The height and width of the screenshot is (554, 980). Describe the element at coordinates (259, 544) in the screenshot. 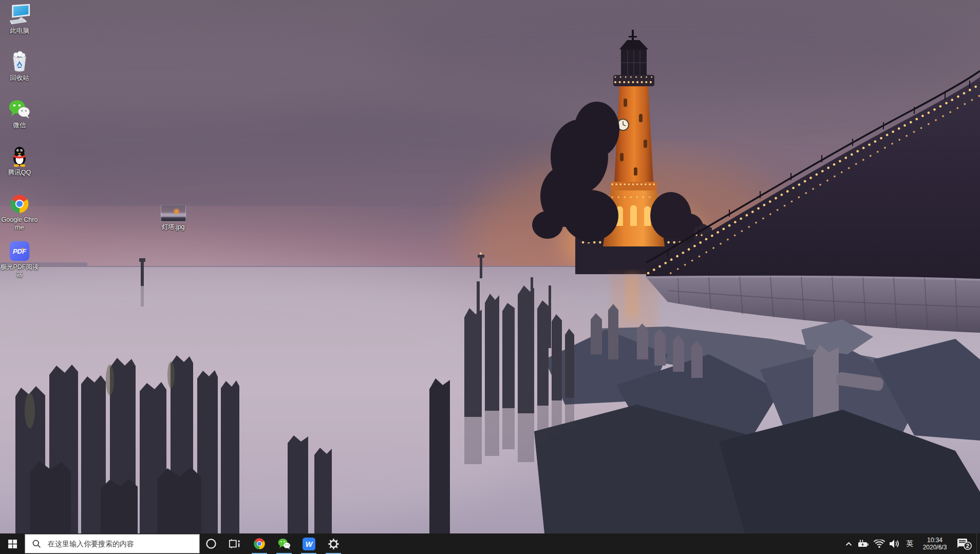

I see `taskbar-chrome-button` at that location.